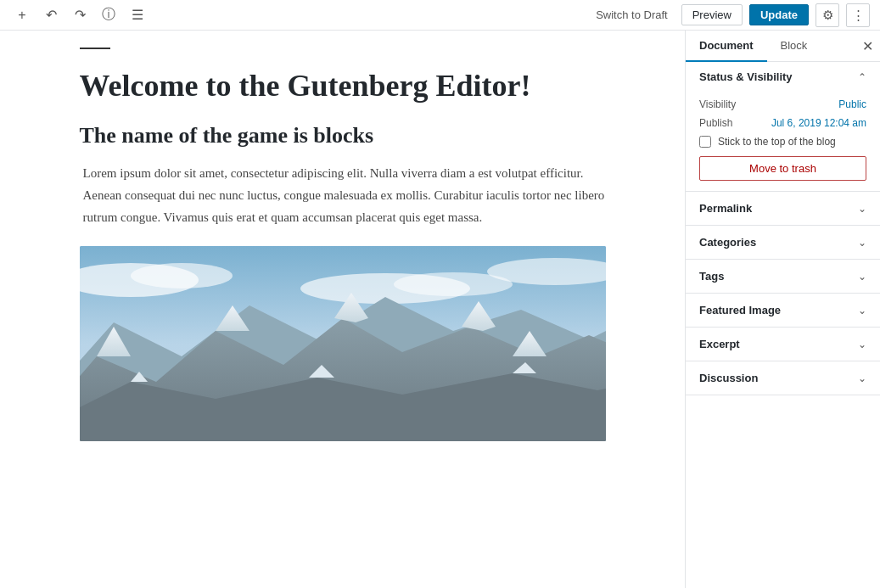 This screenshot has width=880, height=588. I want to click on status-visibility-title: Status & Visibility, so click(746, 76).